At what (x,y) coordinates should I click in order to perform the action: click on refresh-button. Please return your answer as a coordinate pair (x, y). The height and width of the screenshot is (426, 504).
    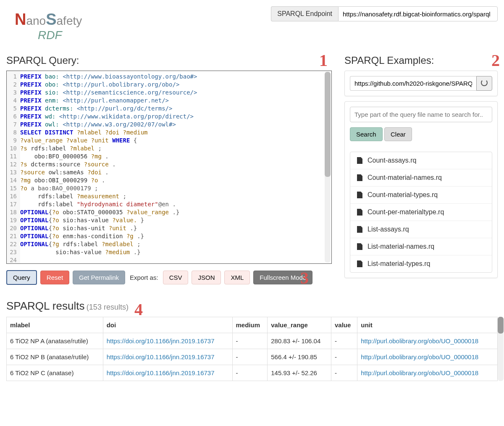
    Looking at the image, I should click on (484, 83).